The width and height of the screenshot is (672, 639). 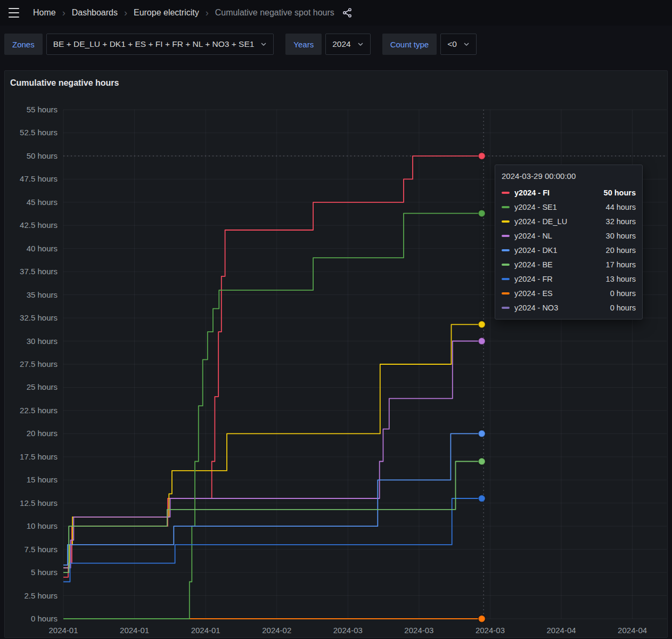 What do you see at coordinates (621, 236) in the screenshot?
I see `tooltip-series-value: 30 hours` at bounding box center [621, 236].